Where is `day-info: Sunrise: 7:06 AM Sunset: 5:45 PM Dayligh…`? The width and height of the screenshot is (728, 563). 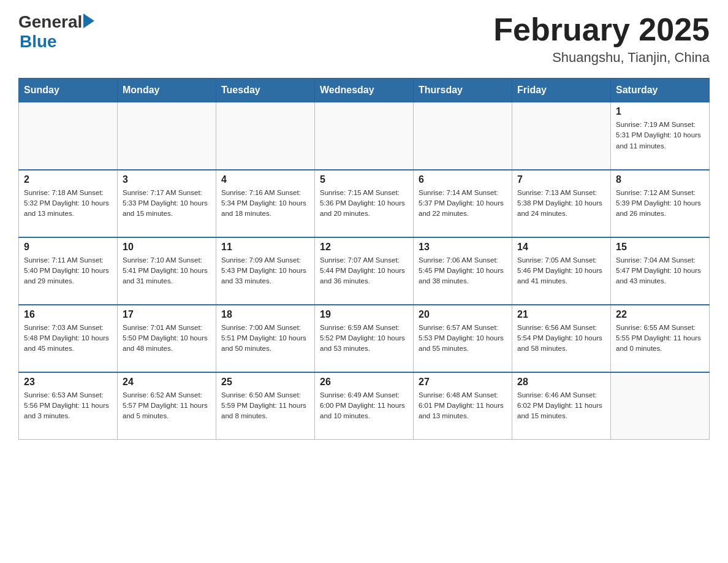
day-info: Sunrise: 7:06 AM Sunset: 5:45 PM Dayligh… is located at coordinates (463, 271).